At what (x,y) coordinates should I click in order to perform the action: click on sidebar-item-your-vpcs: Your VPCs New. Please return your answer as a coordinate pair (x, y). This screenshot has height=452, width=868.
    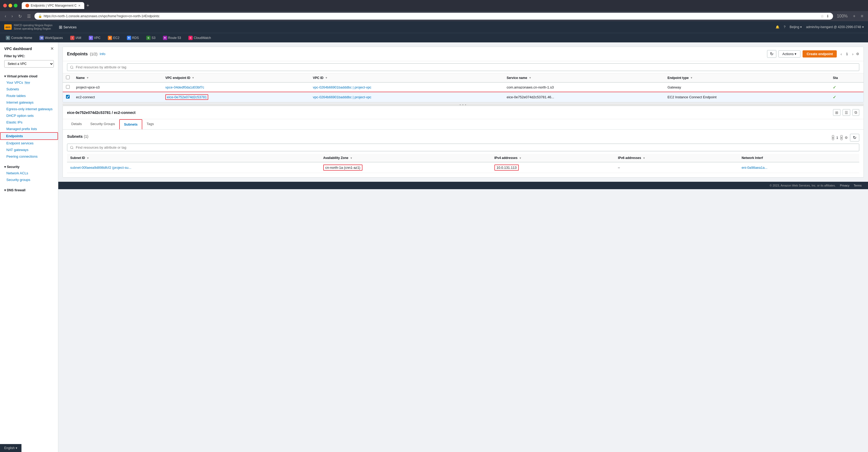
    Looking at the image, I should click on (29, 83).